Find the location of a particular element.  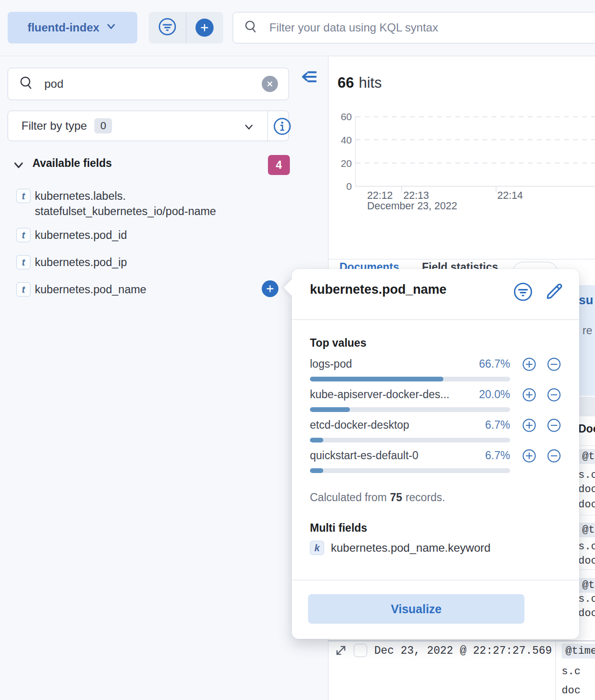

field-name: kubernetes.pod_name is located at coordinates (91, 290).